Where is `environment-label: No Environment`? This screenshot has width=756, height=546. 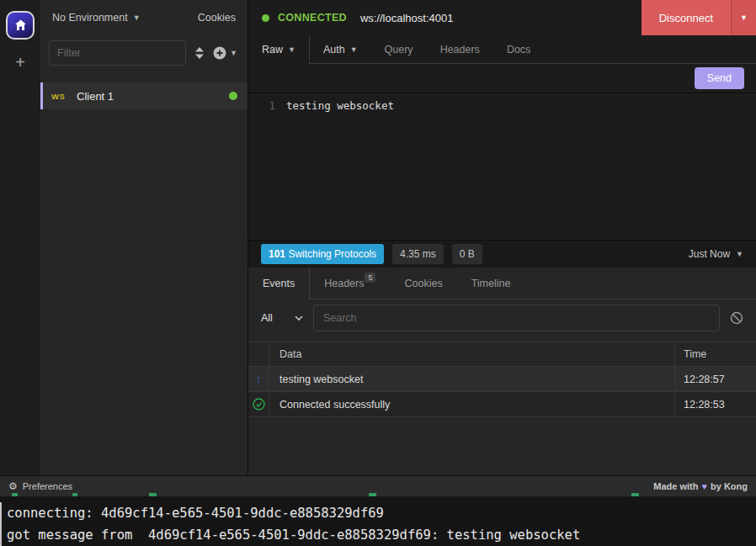
environment-label: No Environment is located at coordinates (90, 18).